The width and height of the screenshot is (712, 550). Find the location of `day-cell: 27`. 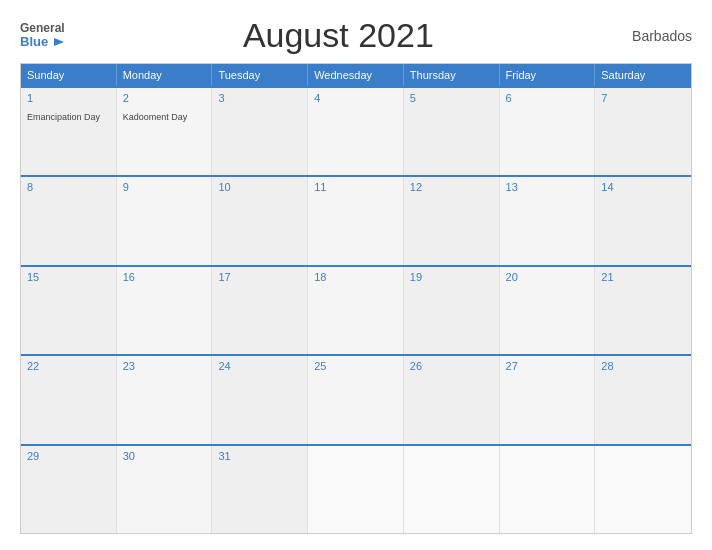

day-cell: 27 is located at coordinates (548, 400).